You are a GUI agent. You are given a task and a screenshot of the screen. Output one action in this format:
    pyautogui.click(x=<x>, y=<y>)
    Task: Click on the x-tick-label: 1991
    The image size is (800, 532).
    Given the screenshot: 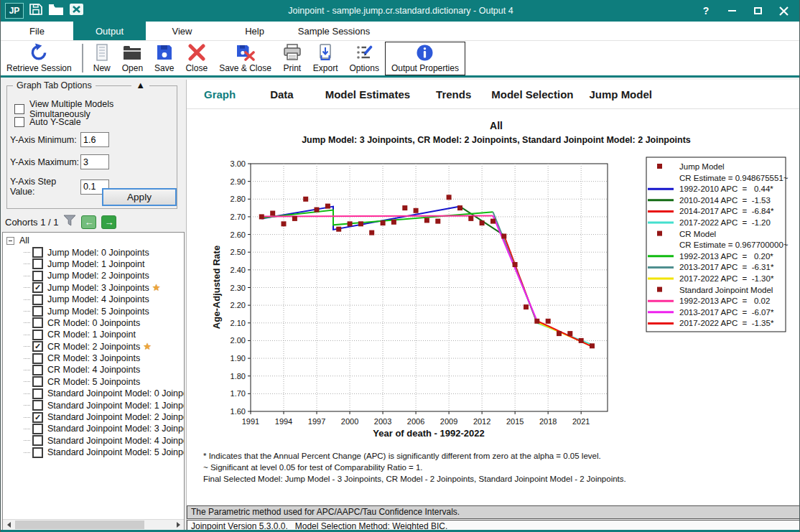 What is the action you would take?
    pyautogui.click(x=251, y=421)
    